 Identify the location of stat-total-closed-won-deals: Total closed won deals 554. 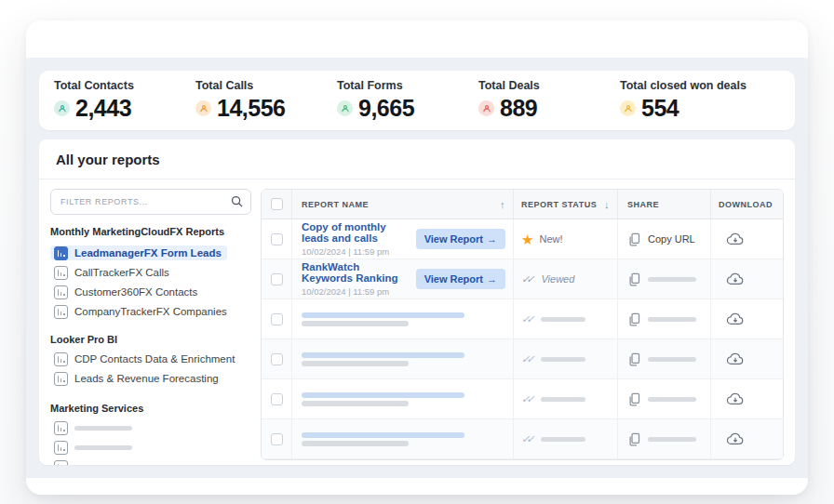
(683, 100).